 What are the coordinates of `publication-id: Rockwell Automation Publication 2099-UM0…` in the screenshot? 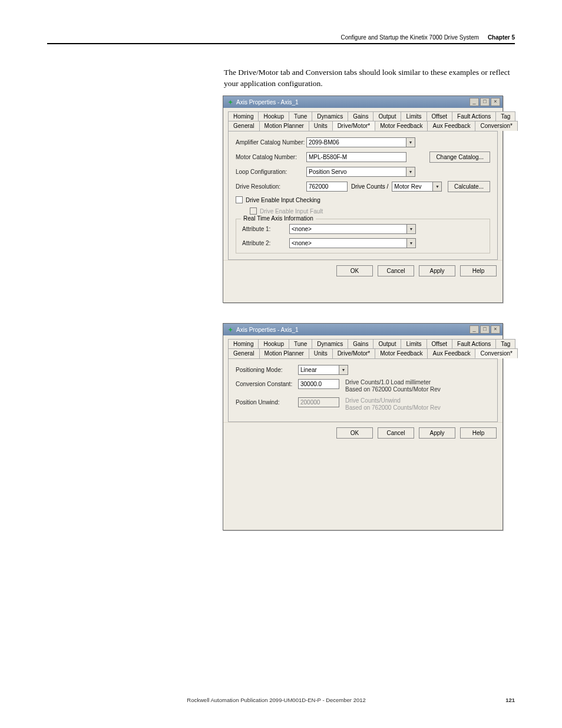 It's located at (276, 700).